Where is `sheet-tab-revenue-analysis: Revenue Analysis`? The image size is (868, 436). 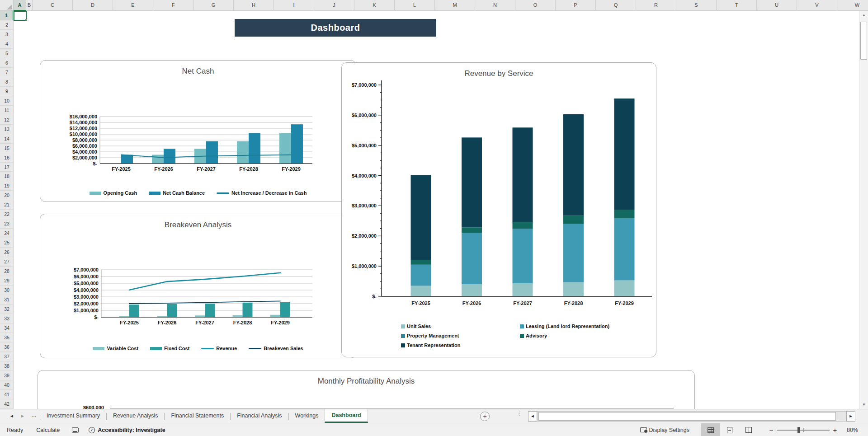 sheet-tab-revenue-analysis: Revenue Analysis is located at coordinates (136, 416).